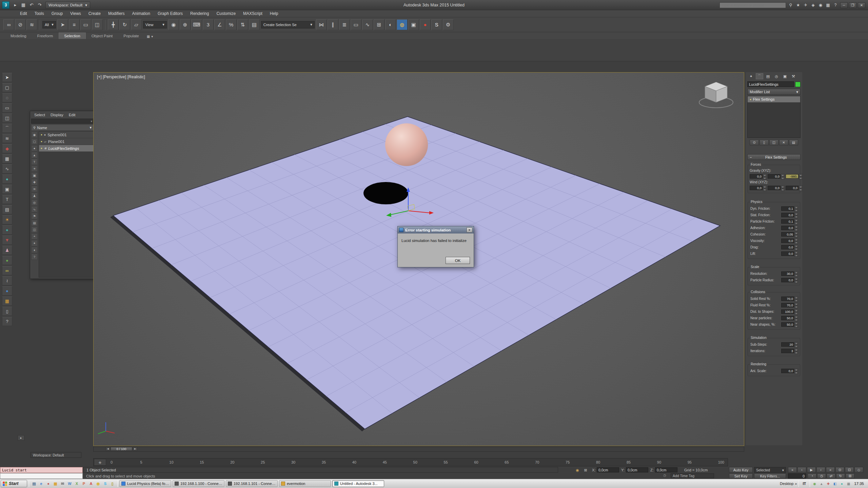 This screenshot has height=488, width=868. Describe the element at coordinates (35, 182) in the screenshot. I see `filter-helper-icon: ✚` at that location.